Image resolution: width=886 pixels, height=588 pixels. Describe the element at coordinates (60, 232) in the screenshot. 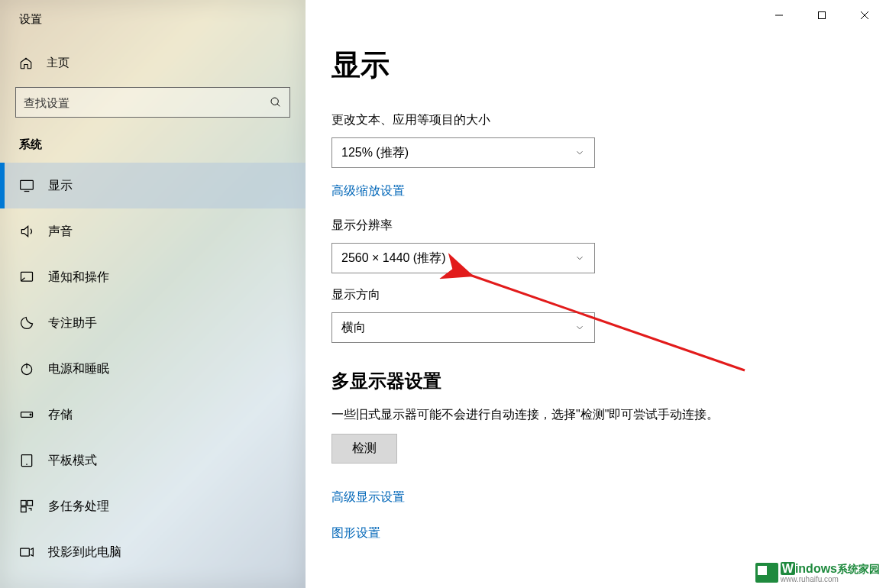

I see `nav-label: 声音` at that location.